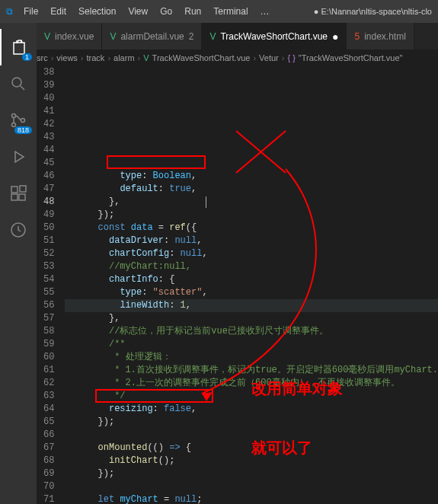 The image size is (438, 504). What do you see at coordinates (138, 11) in the screenshot?
I see `menu-view: View` at bounding box center [138, 11].